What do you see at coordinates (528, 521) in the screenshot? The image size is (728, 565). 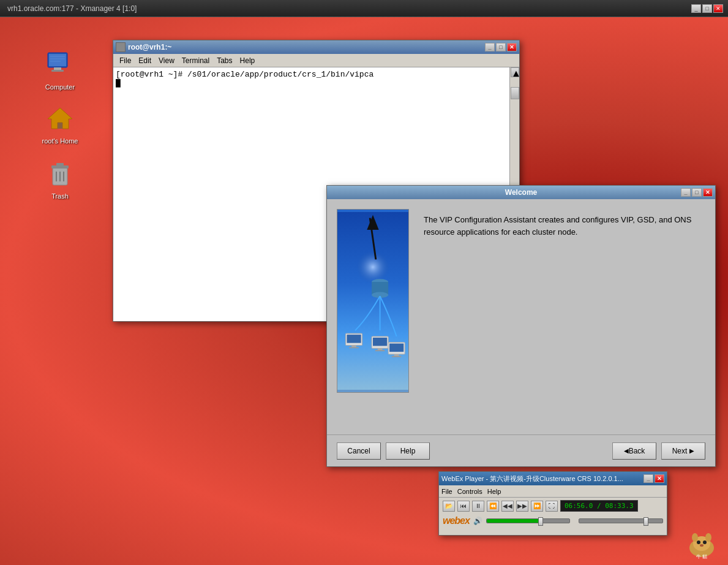 I see `volume-slider` at bounding box center [528, 521].